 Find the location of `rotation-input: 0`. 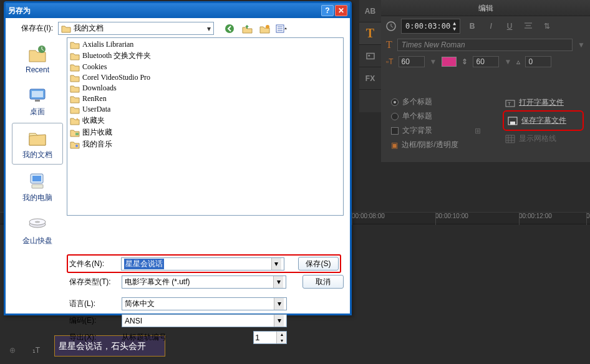

rotation-input: 0 is located at coordinates (538, 62).